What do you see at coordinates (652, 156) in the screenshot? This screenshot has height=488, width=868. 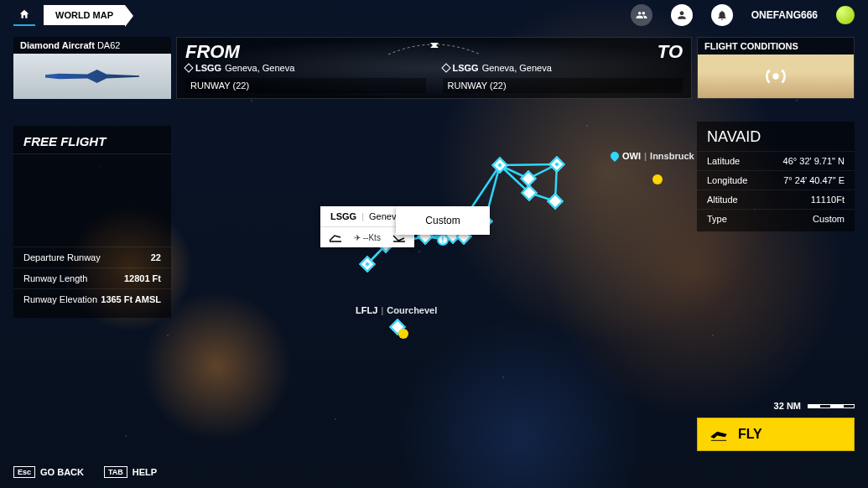 I see `map-label-innsbruck: OWI | Innsbruck` at bounding box center [652, 156].